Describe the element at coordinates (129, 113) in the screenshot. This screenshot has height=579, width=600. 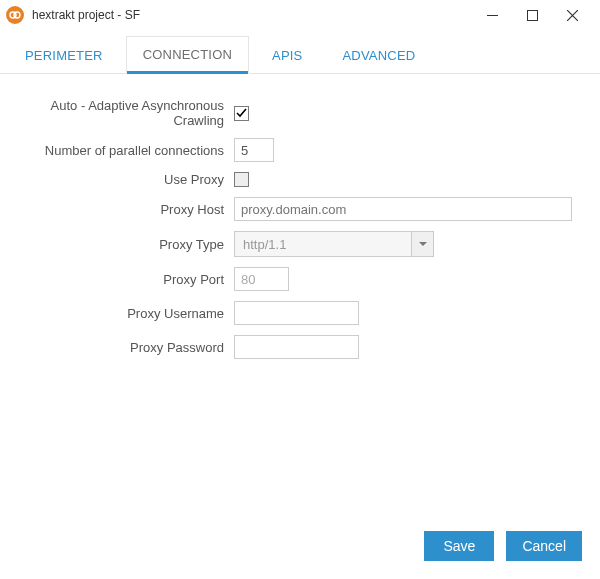
I see `auto-adaptive-label: Auto - Adaptive Asynchronous Crawling` at that location.